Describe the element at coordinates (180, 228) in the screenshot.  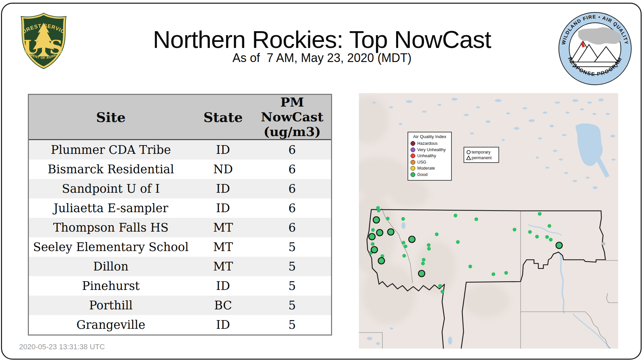
I see `table-row: Thompson Falls HSMT6` at that location.